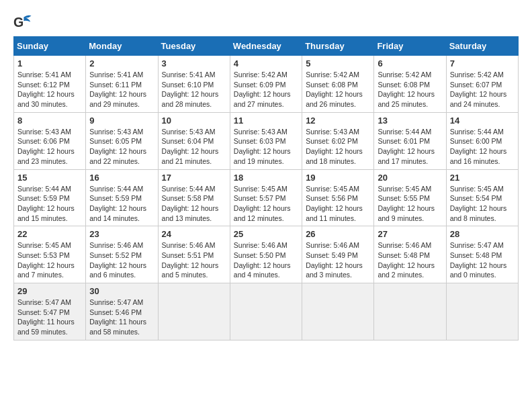 The image size is (532, 411). I want to click on day-info: Sunrise: 5:43 AMSunset: 6:06 PMDaylight:…, so click(50, 146).